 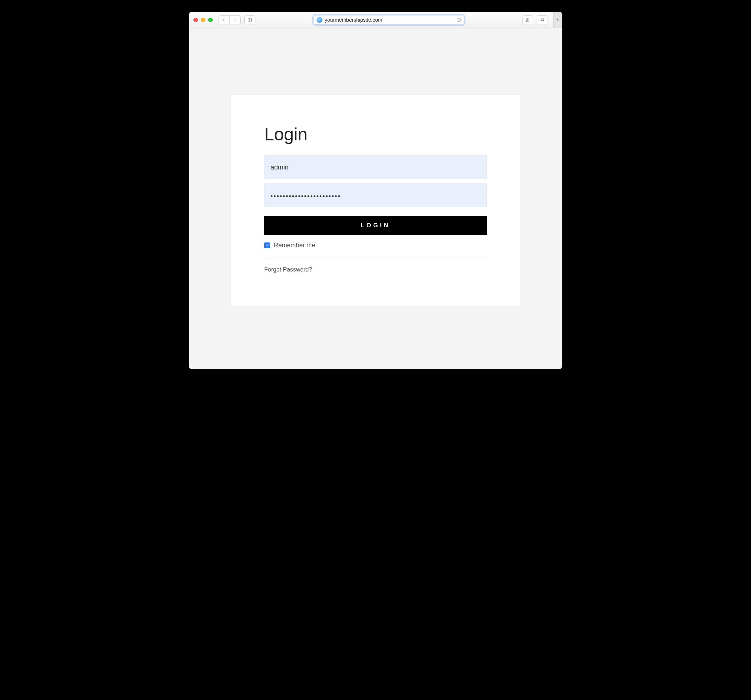 What do you see at coordinates (527, 20) in the screenshot?
I see `share-button` at bounding box center [527, 20].